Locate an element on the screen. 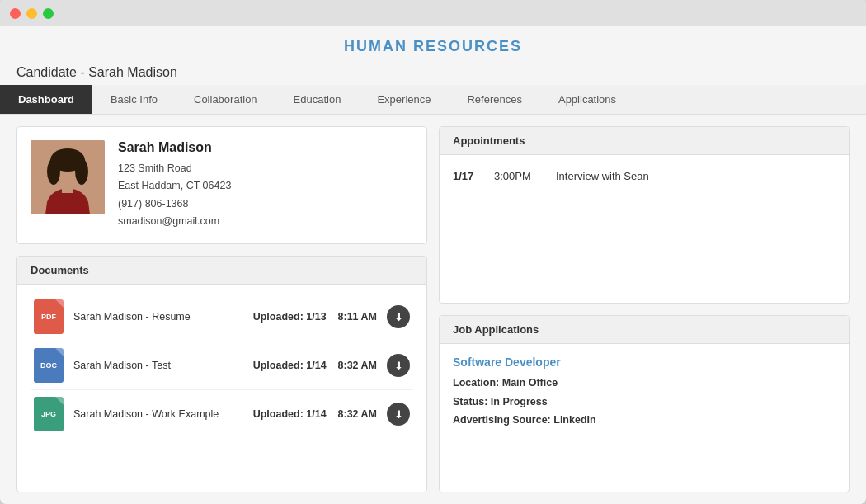  job-title: Software Developer is located at coordinates (644, 362).